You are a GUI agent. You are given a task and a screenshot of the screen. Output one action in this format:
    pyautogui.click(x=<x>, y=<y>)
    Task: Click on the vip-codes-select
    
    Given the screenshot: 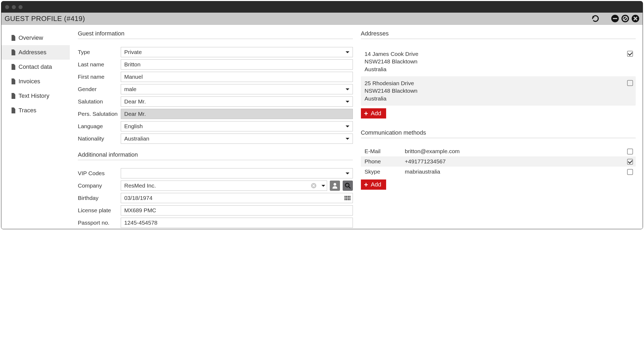 What is the action you would take?
    pyautogui.click(x=237, y=173)
    